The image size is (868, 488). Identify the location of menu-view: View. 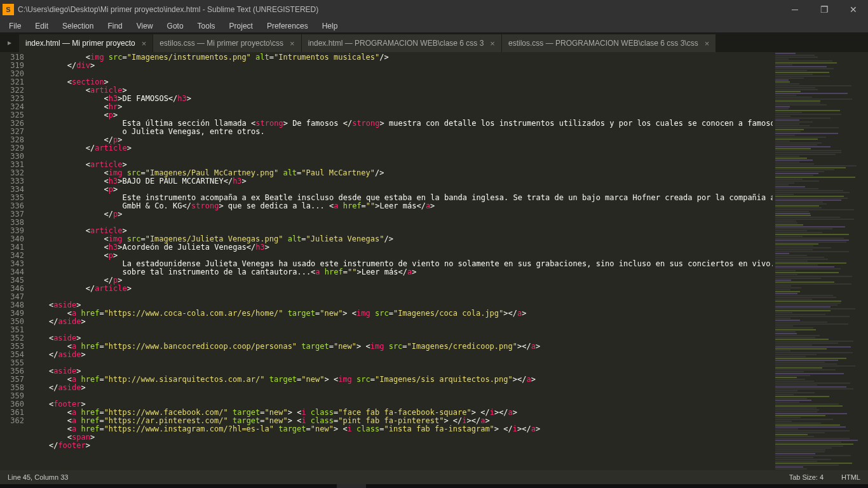
(145, 26).